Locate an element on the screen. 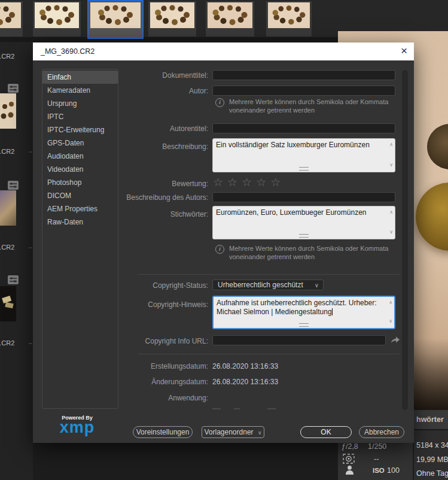 The width and height of the screenshot is (448, 480). thumbnail-cell-selected is located at coordinates (115, 19).